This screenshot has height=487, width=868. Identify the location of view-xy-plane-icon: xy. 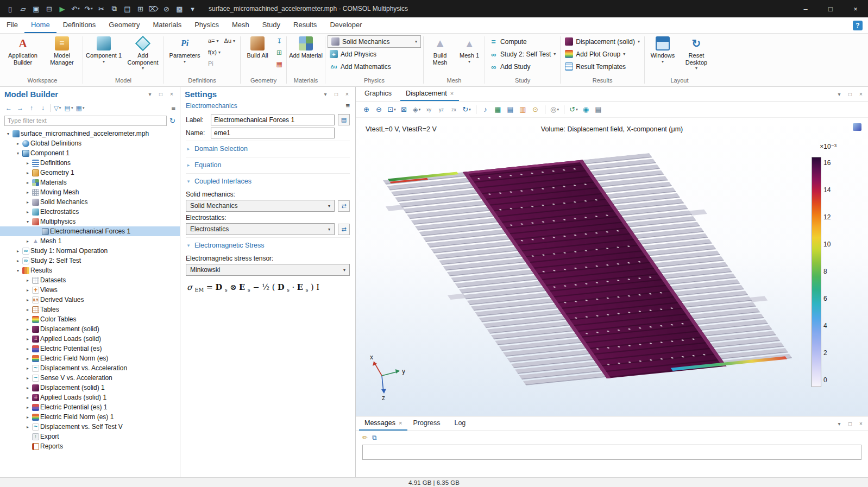
(429, 110).